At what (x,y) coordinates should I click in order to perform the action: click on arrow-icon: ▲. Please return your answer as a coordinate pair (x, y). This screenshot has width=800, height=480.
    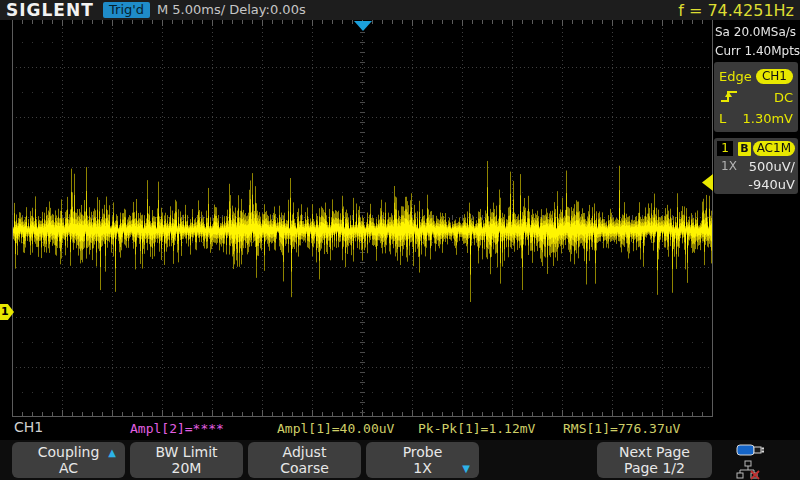
    Looking at the image, I should click on (112, 452).